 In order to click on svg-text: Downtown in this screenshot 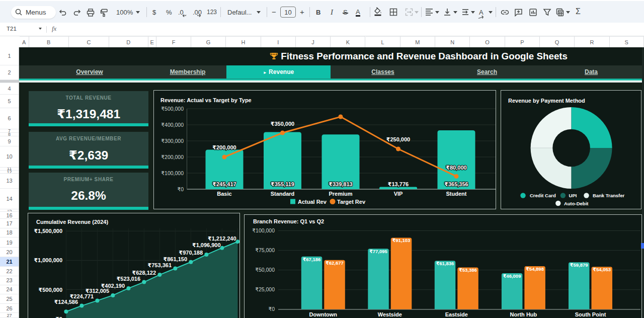, I will do `click(323, 314)`.